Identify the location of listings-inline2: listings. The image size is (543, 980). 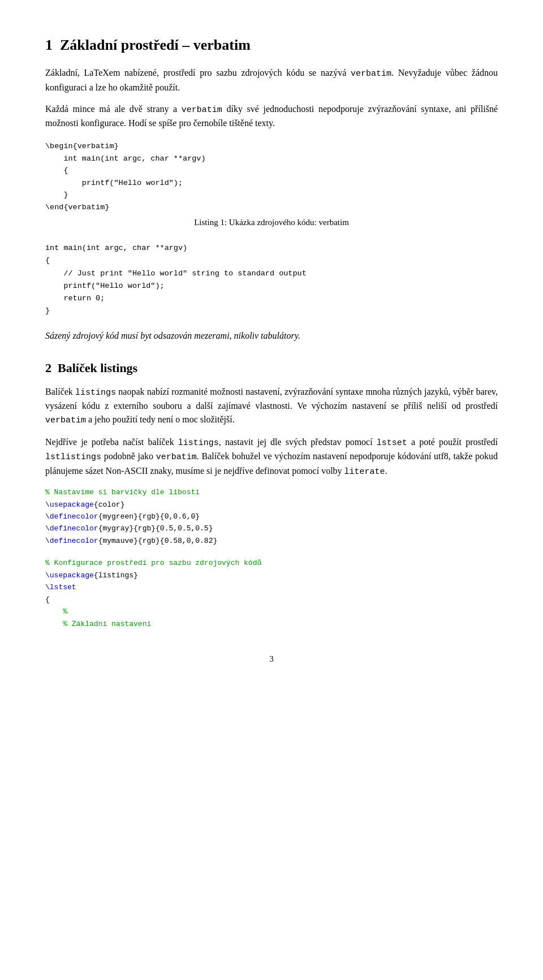
(199, 443).